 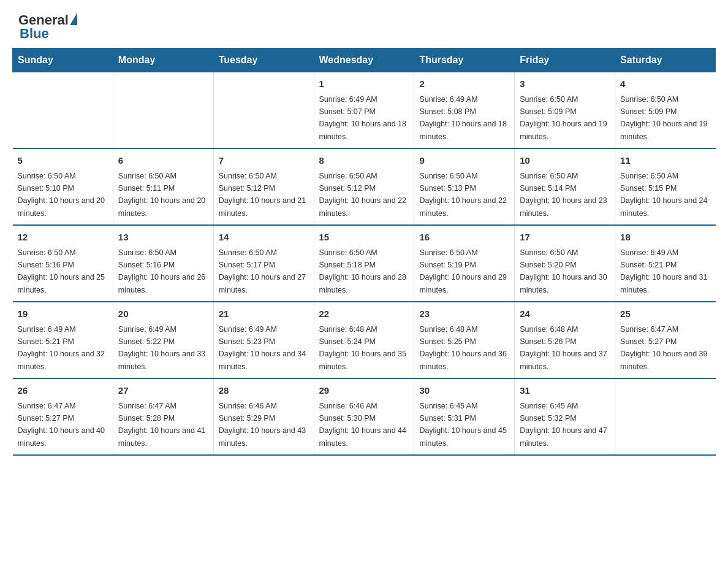 What do you see at coordinates (463, 348) in the screenshot?
I see `day-info: Sunrise: 6:48 AMSunset: 5:25 PMDaylight:…` at bounding box center [463, 348].